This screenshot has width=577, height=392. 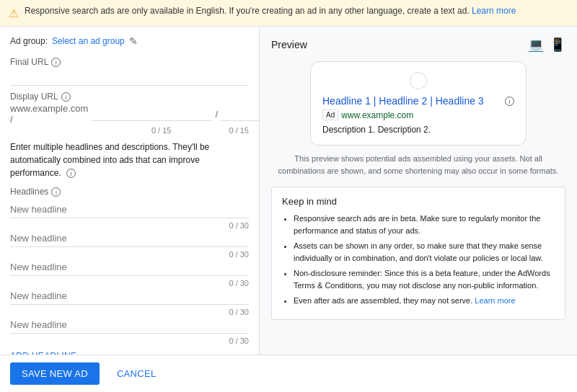 I want to click on footer: SAVE NEW AD CANCEL, so click(x=288, y=373).